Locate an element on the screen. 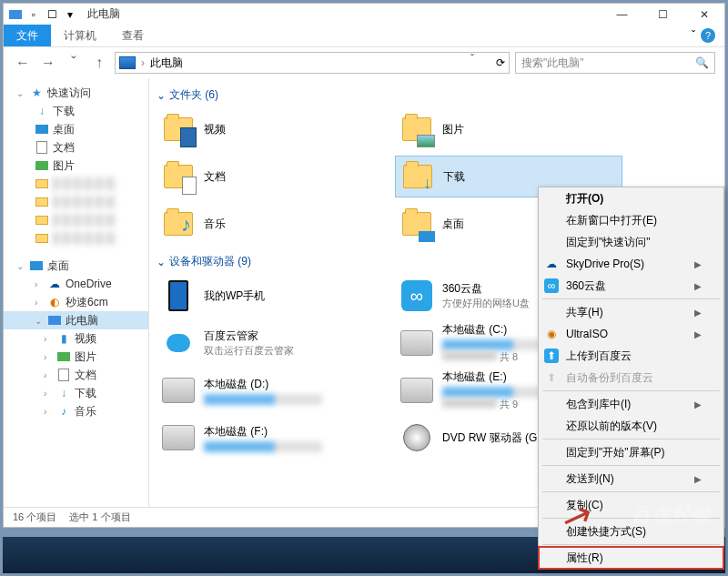 This screenshot has width=728, height=576. sidebar-desktop: 桌面 is located at coordinates (76, 129).